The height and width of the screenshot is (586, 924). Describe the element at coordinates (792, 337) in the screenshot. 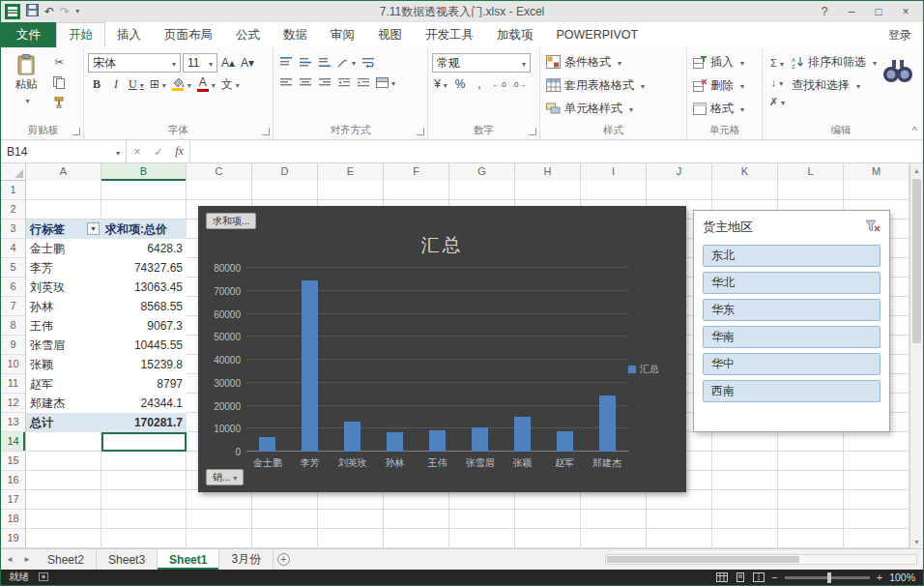

I see `slicer-item: 华南` at that location.